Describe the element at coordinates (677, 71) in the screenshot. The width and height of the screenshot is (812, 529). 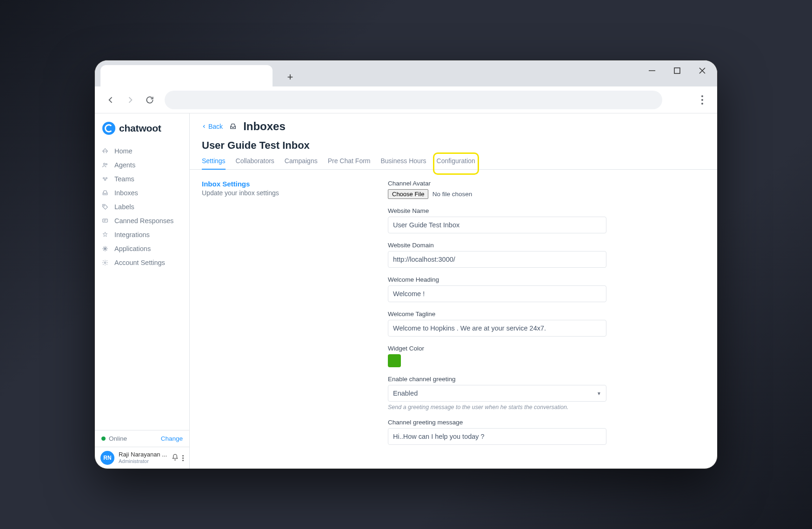
I see `maximize-button` at that location.